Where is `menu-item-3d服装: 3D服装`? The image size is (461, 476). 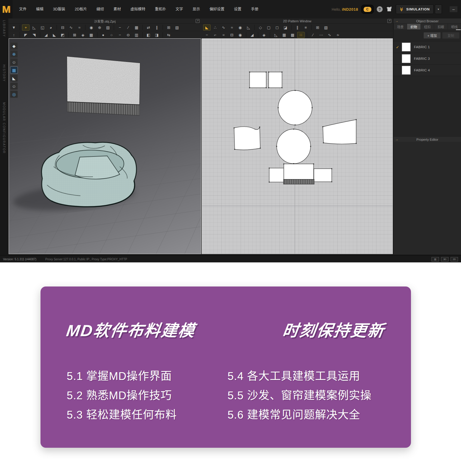
menu-item-3d服装: 3D服装 is located at coordinates (59, 9).